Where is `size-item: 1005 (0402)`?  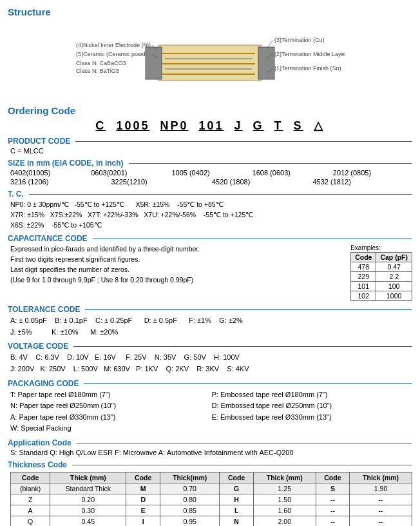
size-item: 1005 (0402) is located at coordinates (211, 173).